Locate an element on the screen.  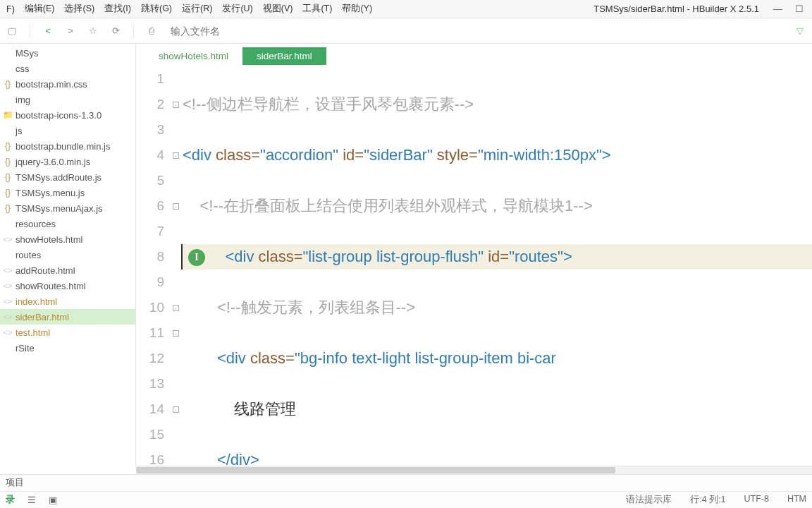
menu-find: 查找(I) is located at coordinates (118, 8).